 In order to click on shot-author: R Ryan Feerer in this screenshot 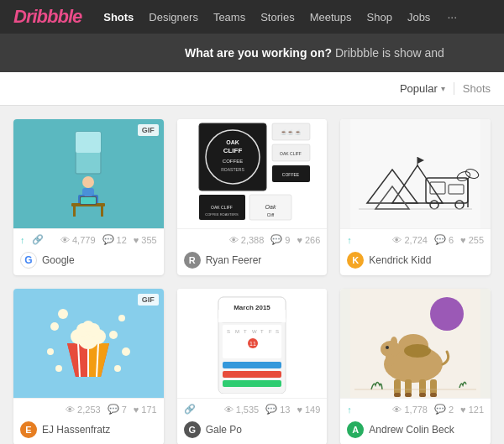, I will do `click(252, 262)`.